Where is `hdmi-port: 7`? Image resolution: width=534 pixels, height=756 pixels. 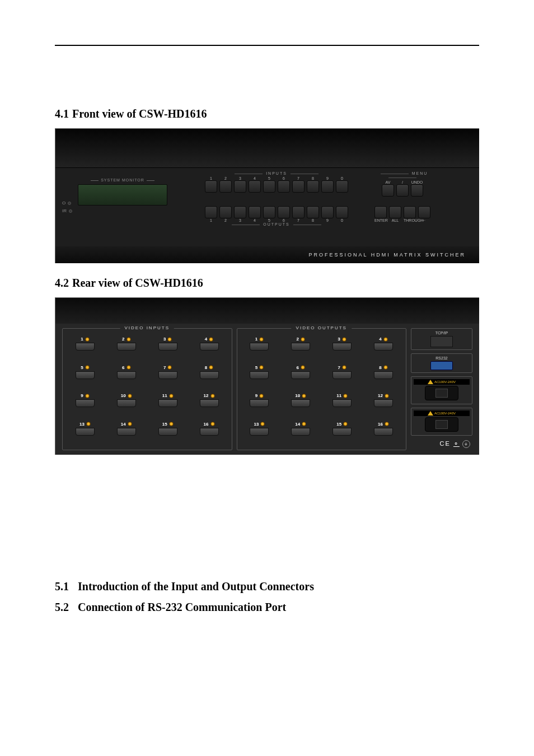
hdmi-port: 7 is located at coordinates (342, 377).